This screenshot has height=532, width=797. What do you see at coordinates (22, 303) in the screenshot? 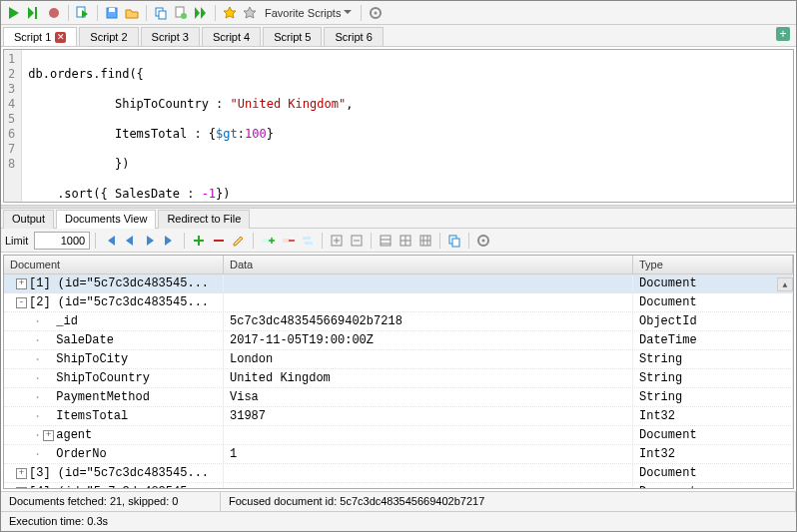
I see `expand-toggle: -` at bounding box center [22, 303].